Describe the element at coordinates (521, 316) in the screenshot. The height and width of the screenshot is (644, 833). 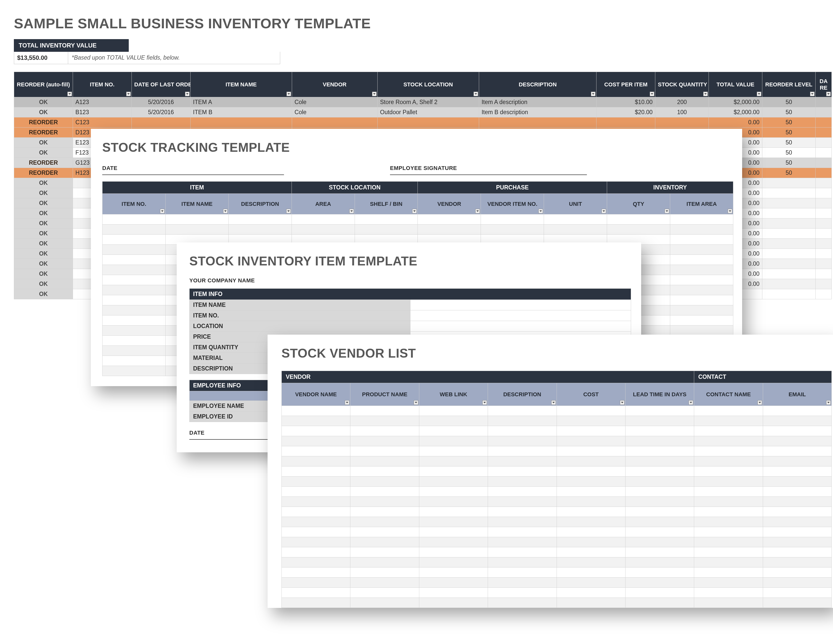
I see `field-input` at that location.